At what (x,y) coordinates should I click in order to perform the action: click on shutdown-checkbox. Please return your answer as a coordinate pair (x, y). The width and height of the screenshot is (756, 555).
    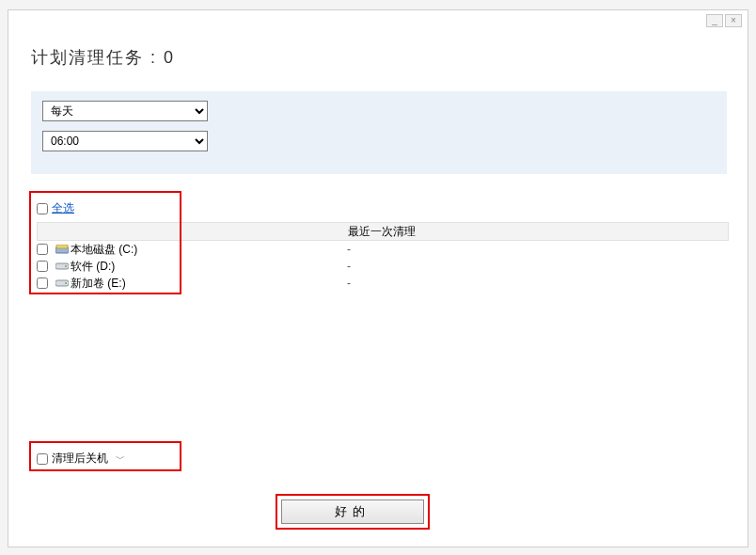
    Looking at the image, I should click on (42, 459).